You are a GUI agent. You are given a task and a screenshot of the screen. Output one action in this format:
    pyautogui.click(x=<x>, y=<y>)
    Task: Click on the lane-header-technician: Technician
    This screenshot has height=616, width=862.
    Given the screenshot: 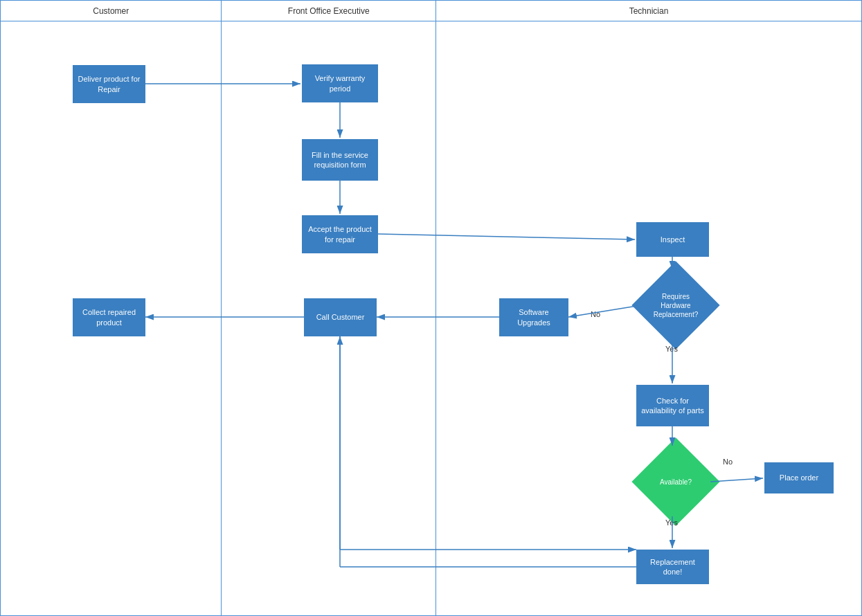 What is the action you would take?
    pyautogui.click(x=649, y=11)
    